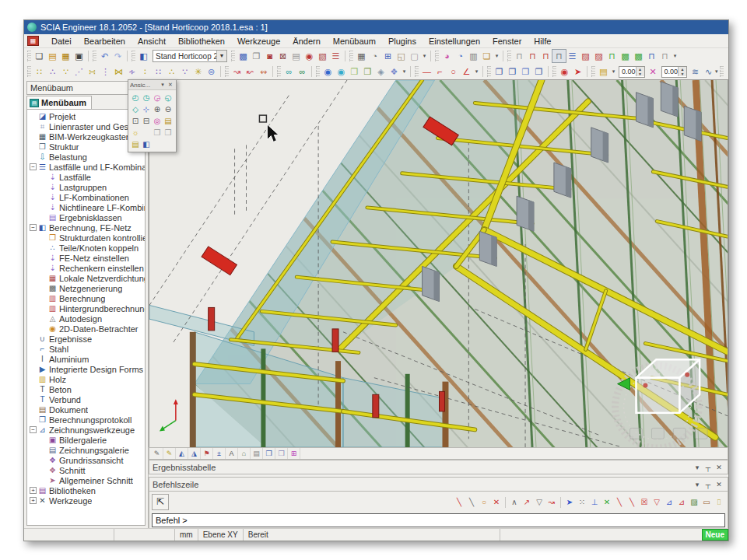 The height and width of the screenshot is (560, 747). Describe the element at coordinates (459, 502) in the screenshot. I see `snap-line-icon: ╲` at that location.